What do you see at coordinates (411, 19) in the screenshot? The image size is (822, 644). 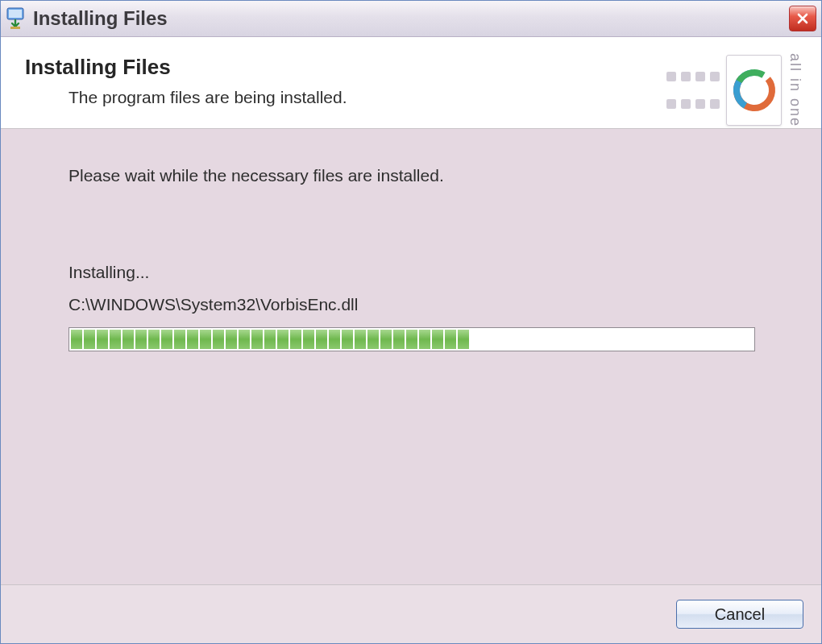 I see `title-bar: Installing Files` at bounding box center [411, 19].